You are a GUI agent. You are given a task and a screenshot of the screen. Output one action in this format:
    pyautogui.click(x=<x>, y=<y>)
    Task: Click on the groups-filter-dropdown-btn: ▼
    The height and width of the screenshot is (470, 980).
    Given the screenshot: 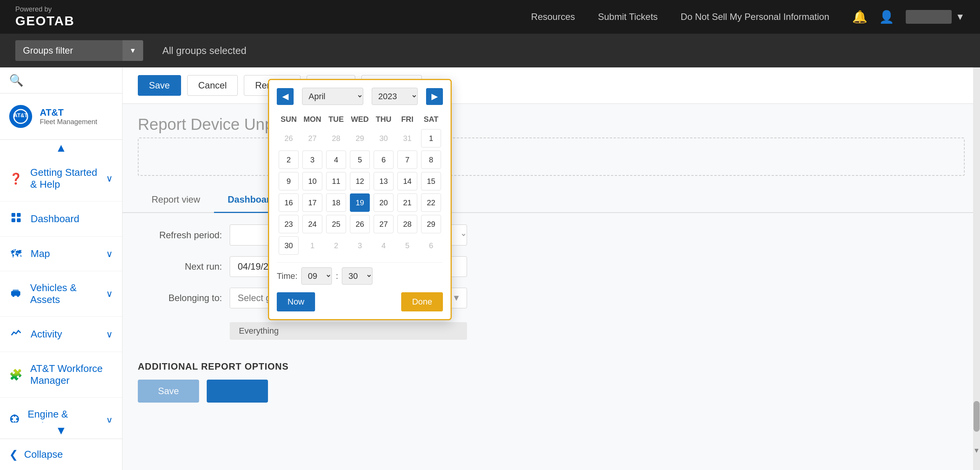 What is the action you would take?
    pyautogui.click(x=133, y=51)
    